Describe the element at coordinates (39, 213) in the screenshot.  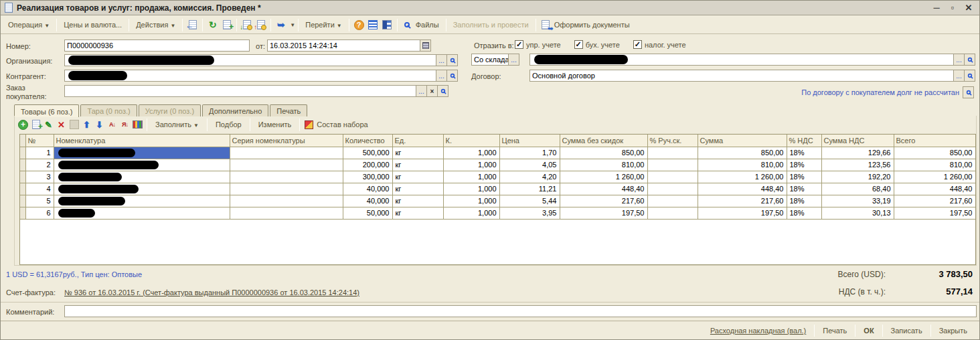
I see `table-cell: 6` at that location.